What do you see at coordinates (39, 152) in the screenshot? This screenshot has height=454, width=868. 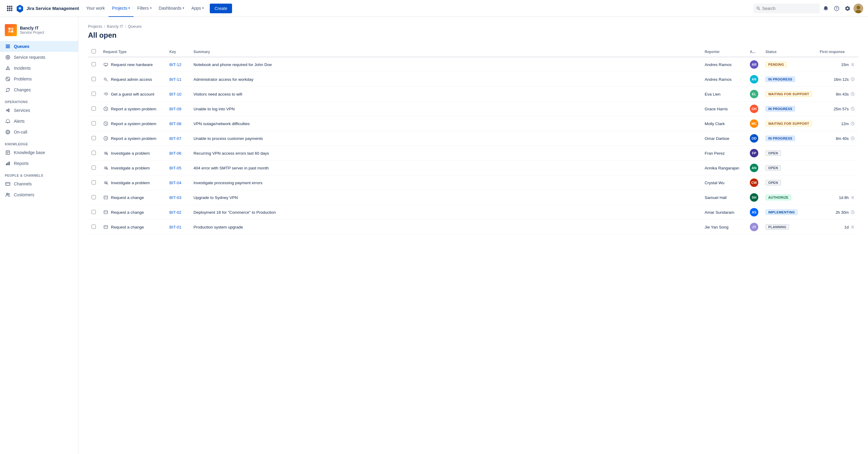 I see `sidebar-item-knowledge-base: Knowledge base` at bounding box center [39, 152].